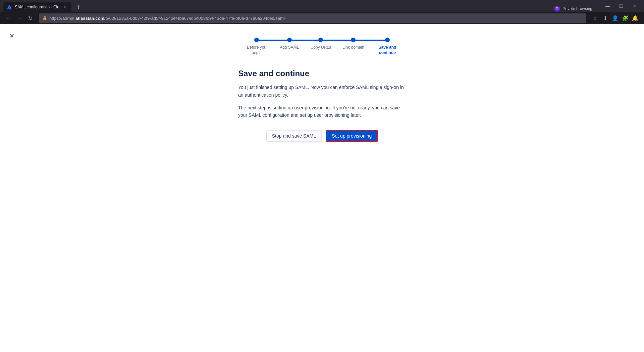 Image resolution: width=644 pixels, height=352 pixels. Describe the element at coordinates (621, 6) in the screenshot. I see `maximize-button: ❐` at that location.